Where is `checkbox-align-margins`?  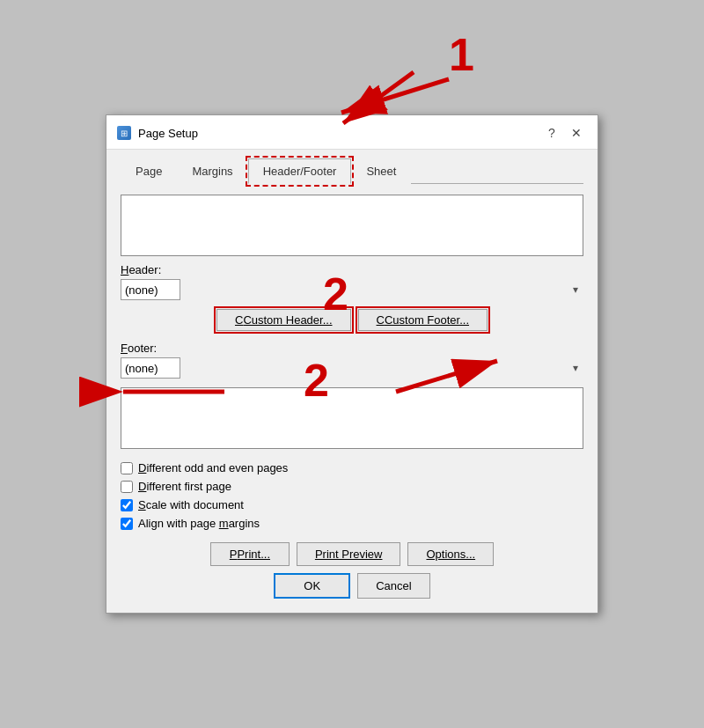 checkbox-align-margins is located at coordinates (127, 524).